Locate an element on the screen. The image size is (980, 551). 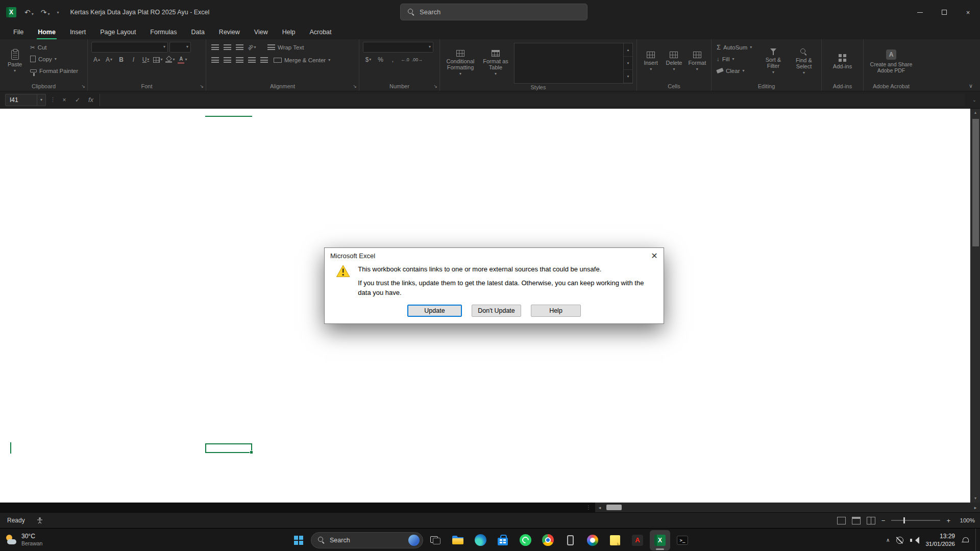
start-button is located at coordinates (299, 540).